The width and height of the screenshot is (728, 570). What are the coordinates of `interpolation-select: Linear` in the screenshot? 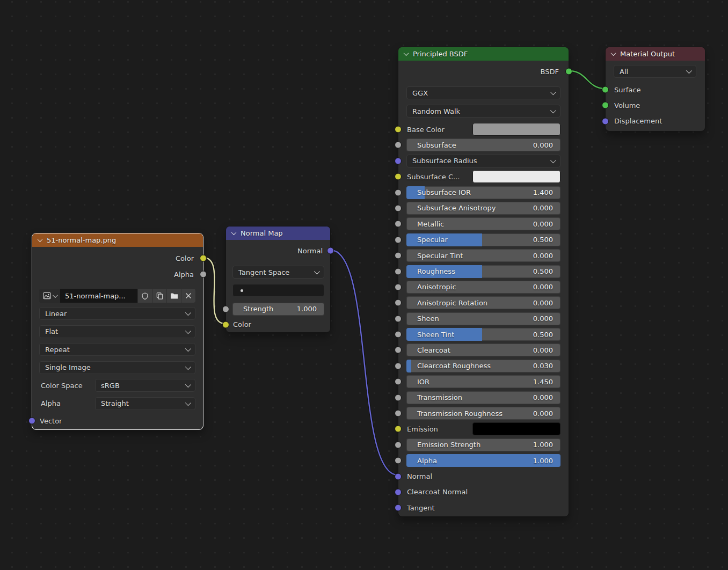 It's located at (117, 313).